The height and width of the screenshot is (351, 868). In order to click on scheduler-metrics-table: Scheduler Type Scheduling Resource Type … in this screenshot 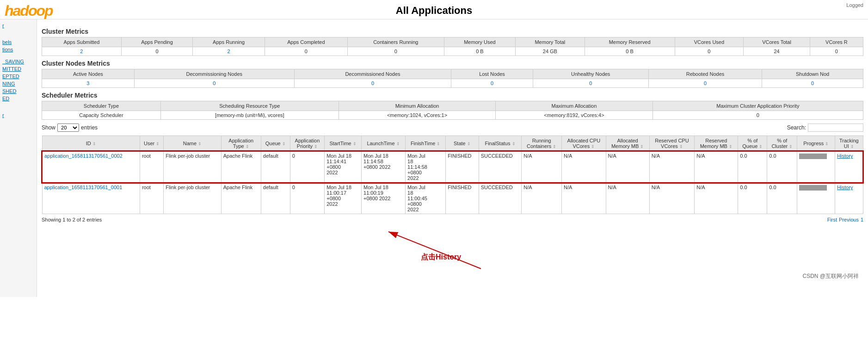, I will do `click(452, 110)`.